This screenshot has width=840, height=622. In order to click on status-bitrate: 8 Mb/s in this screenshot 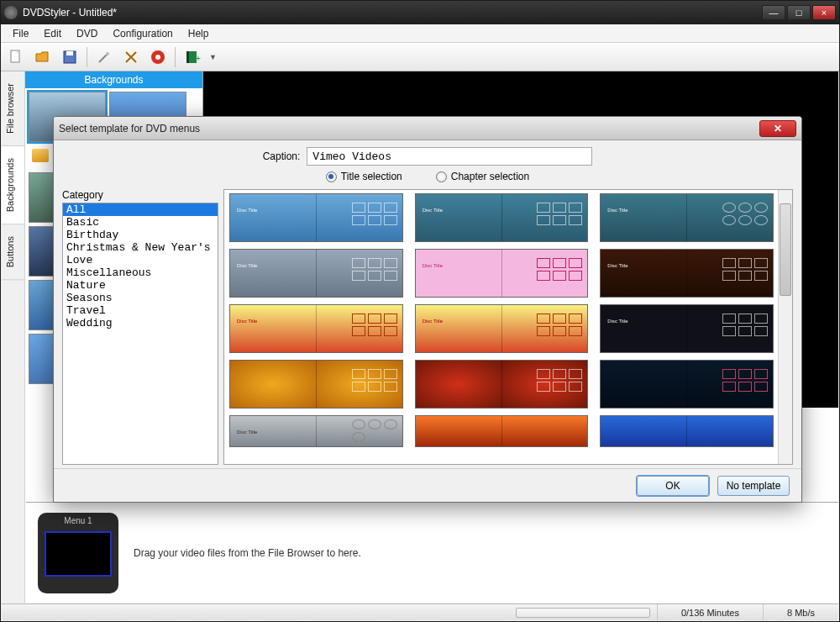, I will do `click(801, 612)`.